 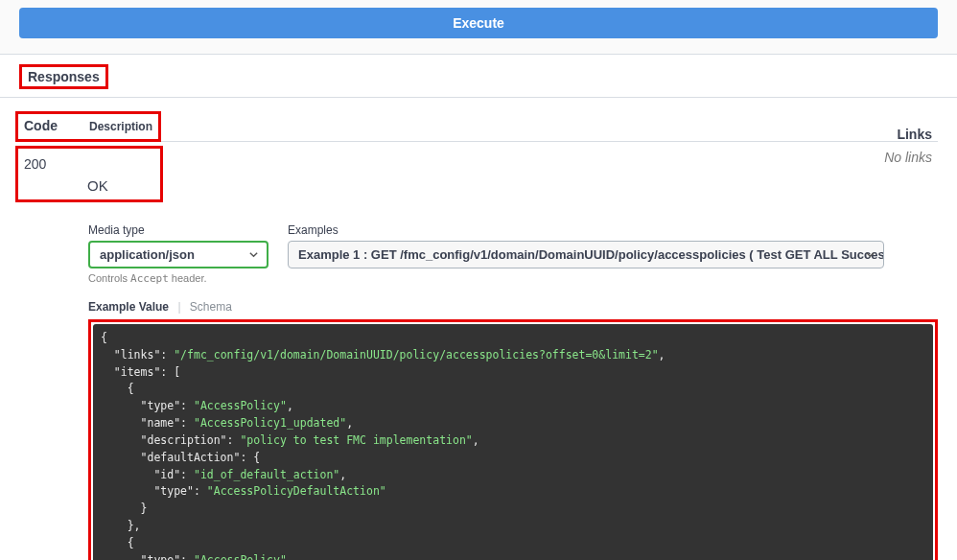 What do you see at coordinates (178, 255) in the screenshot?
I see `media-type-select: application/json` at bounding box center [178, 255].